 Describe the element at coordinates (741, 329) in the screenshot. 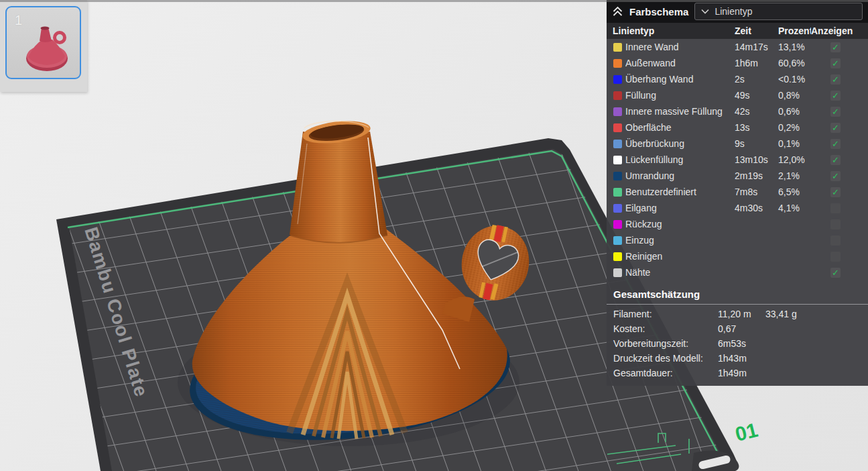

I see `totals-value: 0,67` at that location.